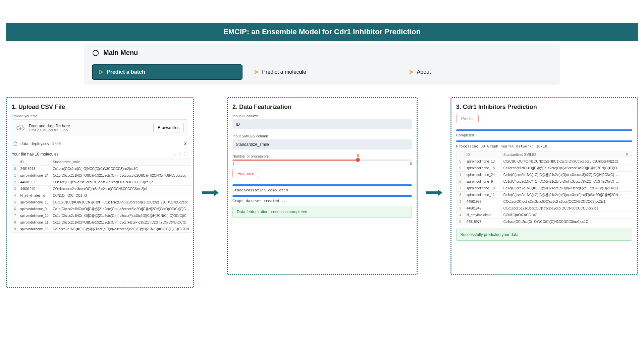 The height and width of the screenshot is (362, 644). Describe the element at coordinates (102, 162) in the screenshot. I see `table-header: IDStandardize_smile` at that location.